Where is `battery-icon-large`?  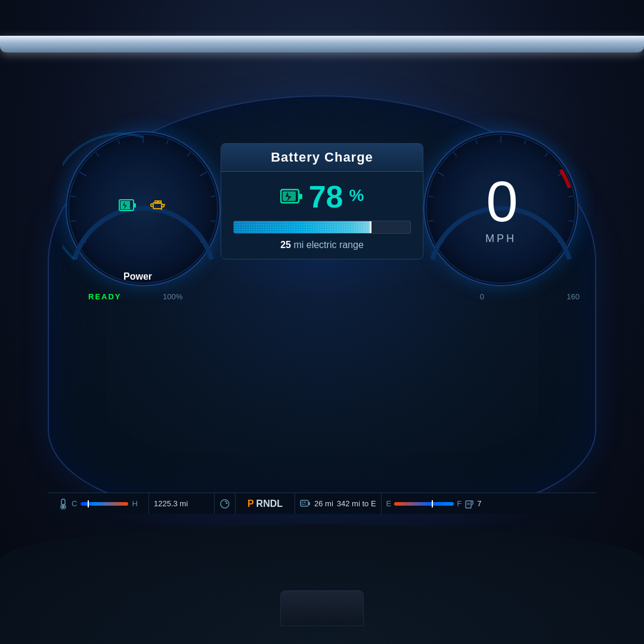 battery-icon-large is located at coordinates (292, 197).